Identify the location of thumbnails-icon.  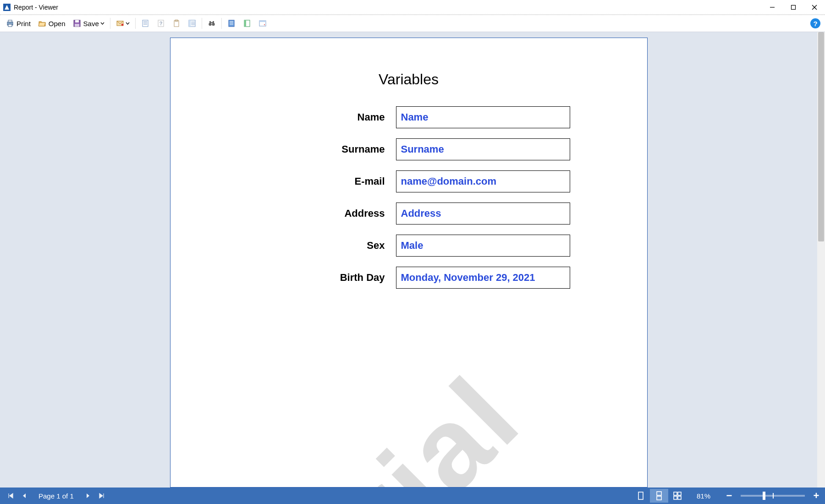
(192, 23).